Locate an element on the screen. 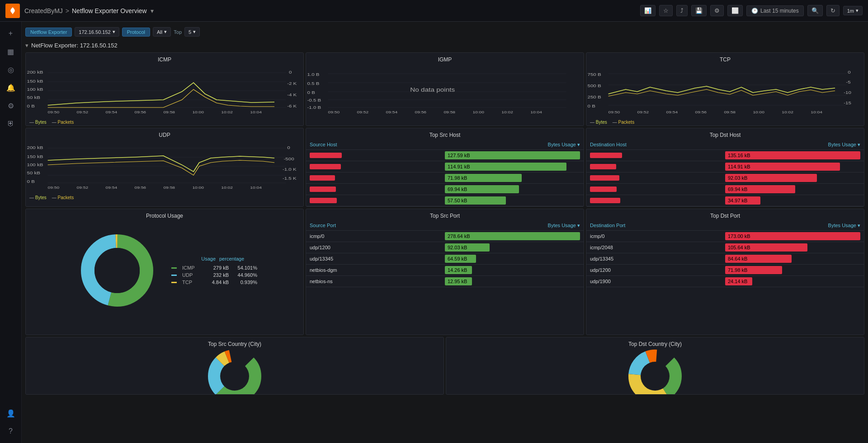  protocol-usage-title: Protocol Usage is located at coordinates (165, 215).